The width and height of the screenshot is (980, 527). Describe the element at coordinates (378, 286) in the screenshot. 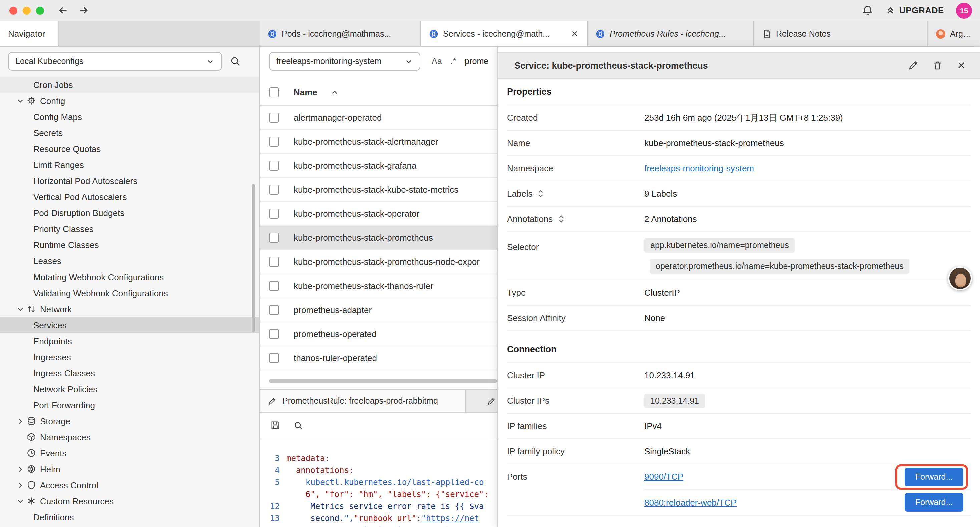

I see `table-row: kube-prometheus-stack-thanos-ruler` at that location.